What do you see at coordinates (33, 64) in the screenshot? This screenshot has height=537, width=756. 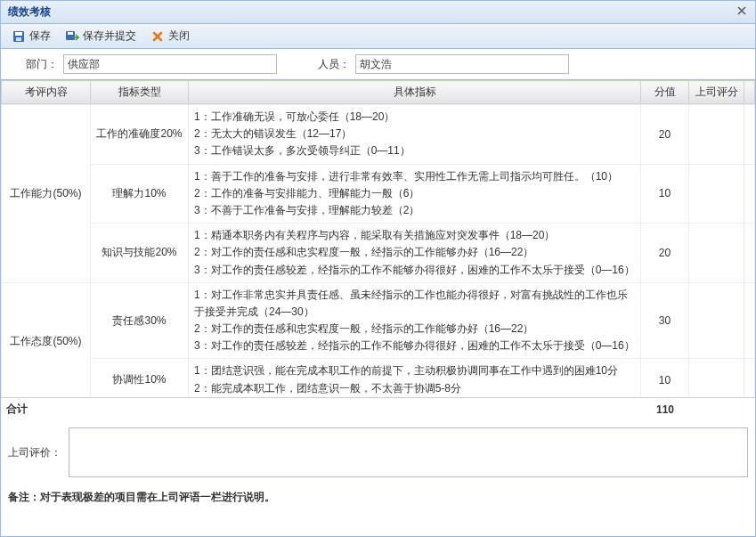 I see `dept-label: 部门：` at bounding box center [33, 64].